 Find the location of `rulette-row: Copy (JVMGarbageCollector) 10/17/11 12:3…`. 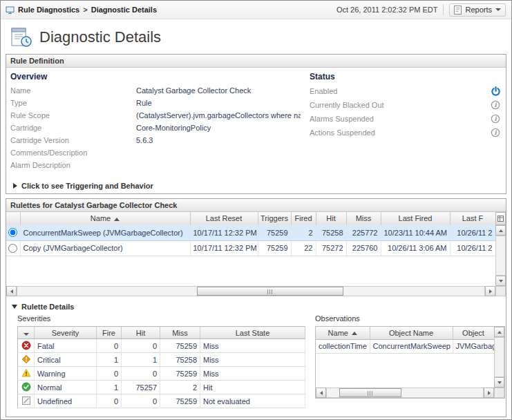

rulette-row: Copy (JVMGarbageCollector) 10/17/11 12:3… is located at coordinates (251, 248).